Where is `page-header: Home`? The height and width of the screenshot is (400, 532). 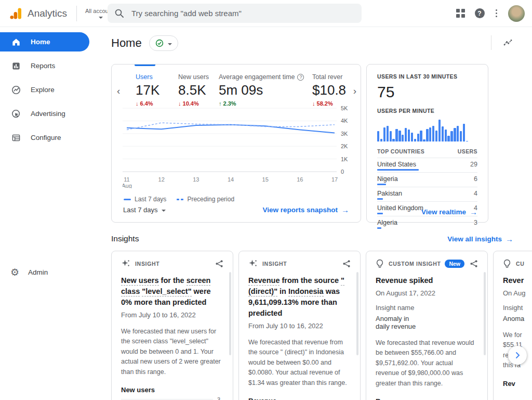 page-header: Home is located at coordinates (314, 43).